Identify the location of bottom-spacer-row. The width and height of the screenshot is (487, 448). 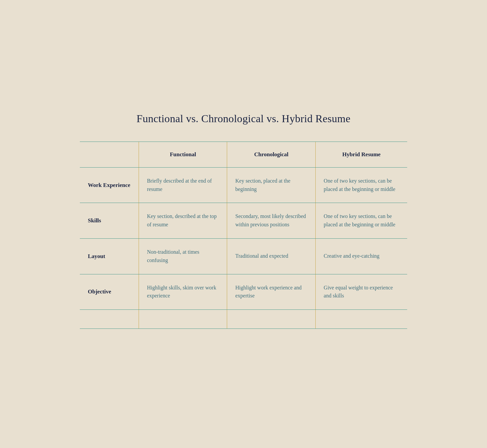
(244, 319).